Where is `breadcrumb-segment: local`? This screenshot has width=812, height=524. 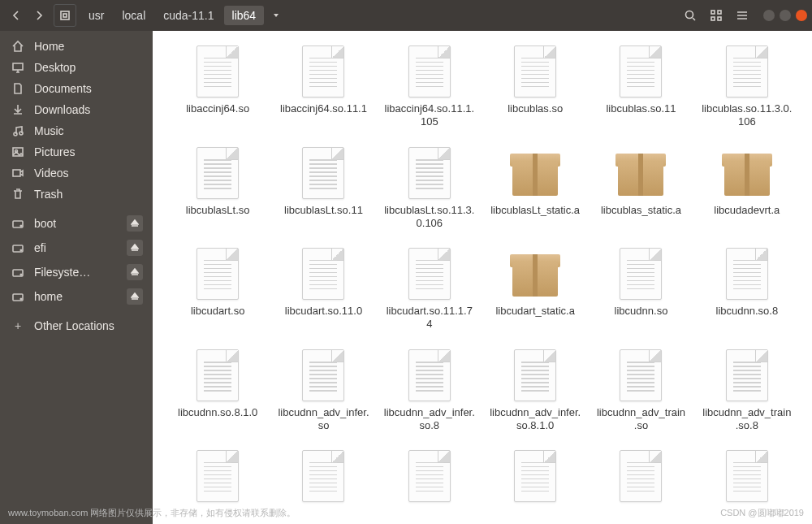 breadcrumb-segment: local is located at coordinates (133, 15).